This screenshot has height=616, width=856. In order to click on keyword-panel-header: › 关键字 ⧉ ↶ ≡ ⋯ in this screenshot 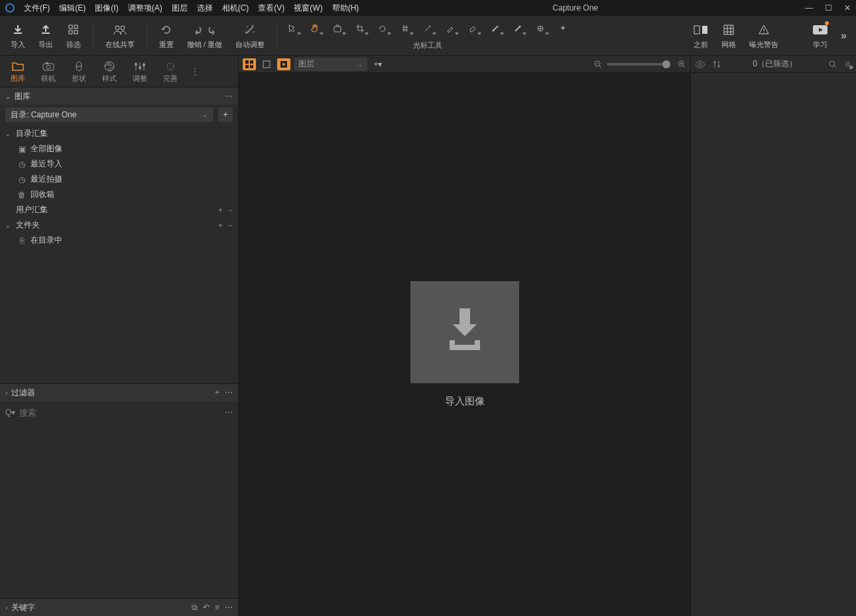, I will do `click(119, 607)`.